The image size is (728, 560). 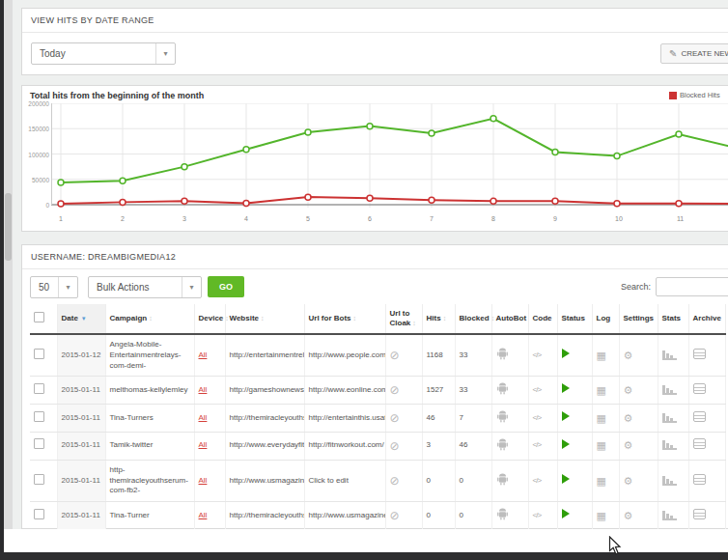 What do you see at coordinates (81, 319) in the screenshot?
I see `column-header-date: Date▼` at bounding box center [81, 319].